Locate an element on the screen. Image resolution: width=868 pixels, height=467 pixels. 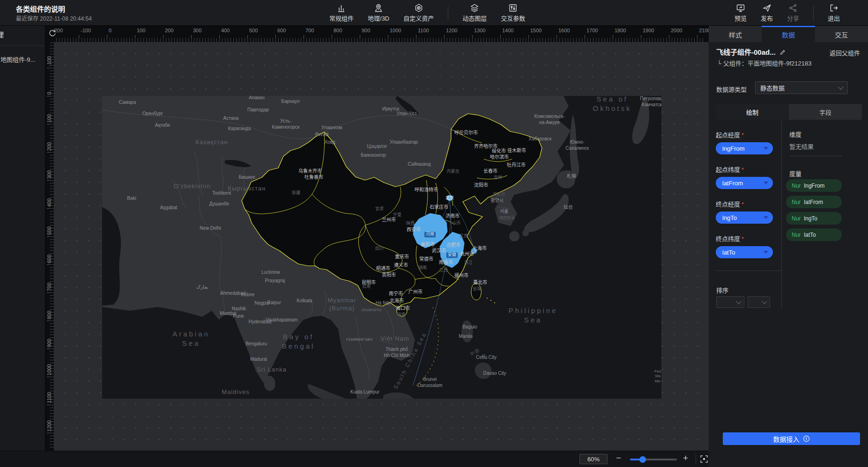
vertical-ruler: -100010020030040050060070080090010001100… is located at coordinates (50, 246).